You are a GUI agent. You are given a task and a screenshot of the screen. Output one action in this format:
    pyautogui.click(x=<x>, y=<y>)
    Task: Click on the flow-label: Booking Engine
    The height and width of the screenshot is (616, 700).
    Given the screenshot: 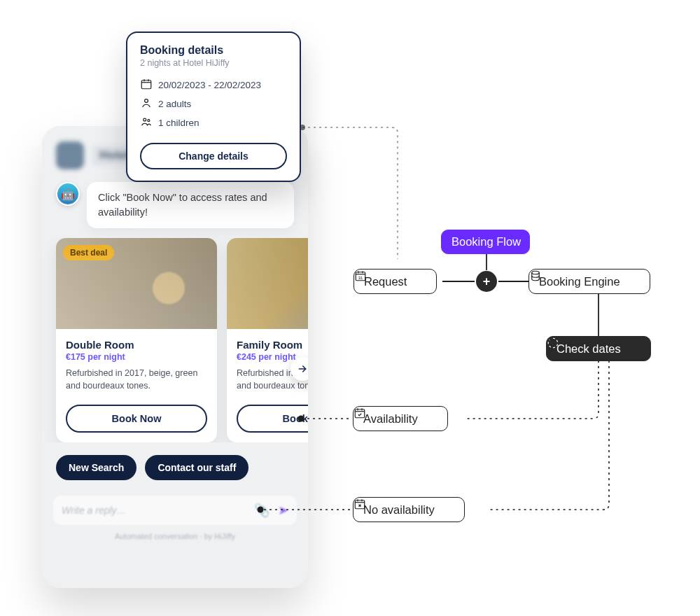 What is the action you would take?
    pyautogui.click(x=580, y=281)
    